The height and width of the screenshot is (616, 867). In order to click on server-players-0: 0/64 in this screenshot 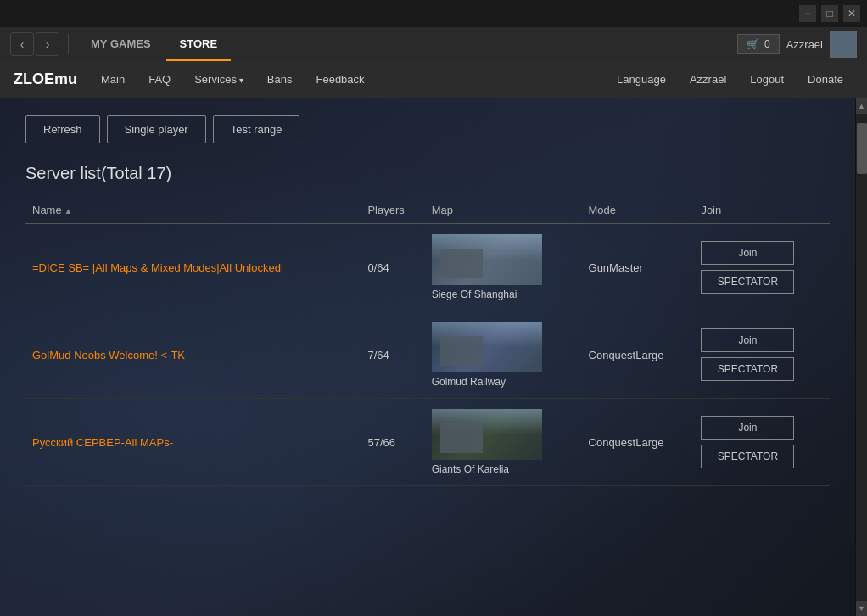, I will do `click(392, 268)`.